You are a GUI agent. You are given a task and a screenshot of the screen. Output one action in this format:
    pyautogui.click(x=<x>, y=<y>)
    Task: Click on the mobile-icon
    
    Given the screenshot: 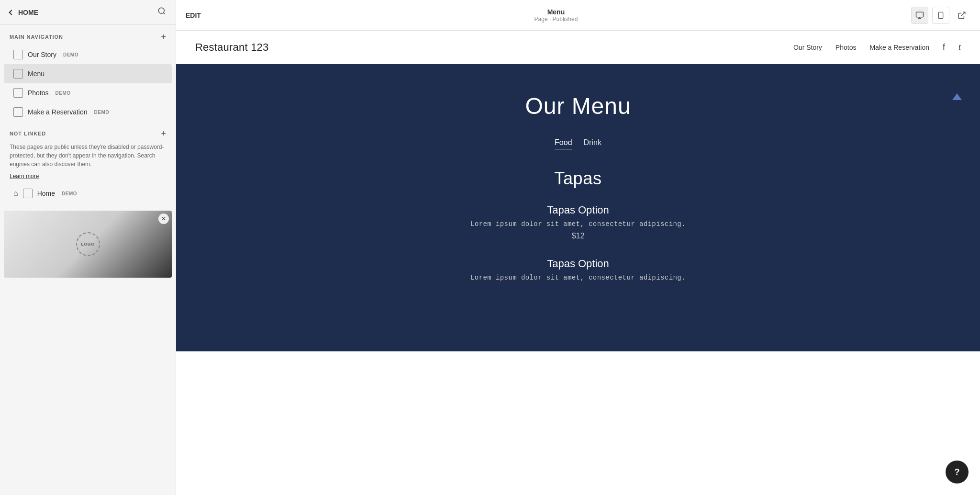 What is the action you would take?
    pyautogui.click(x=941, y=15)
    